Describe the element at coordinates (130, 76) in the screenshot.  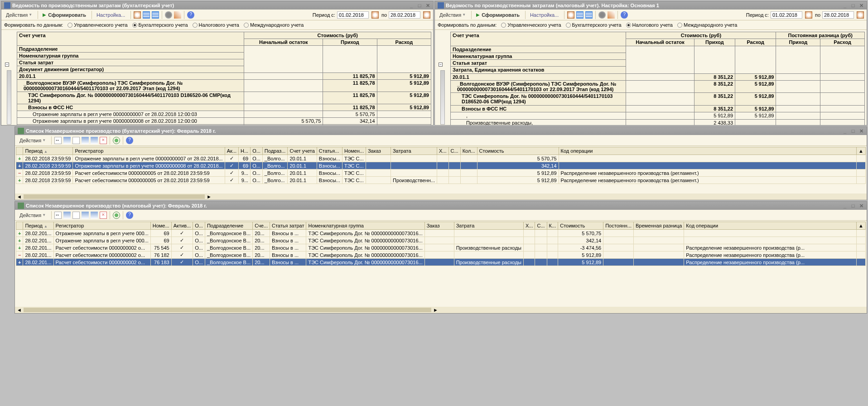
I see `row-account: 20.01.1` at that location.